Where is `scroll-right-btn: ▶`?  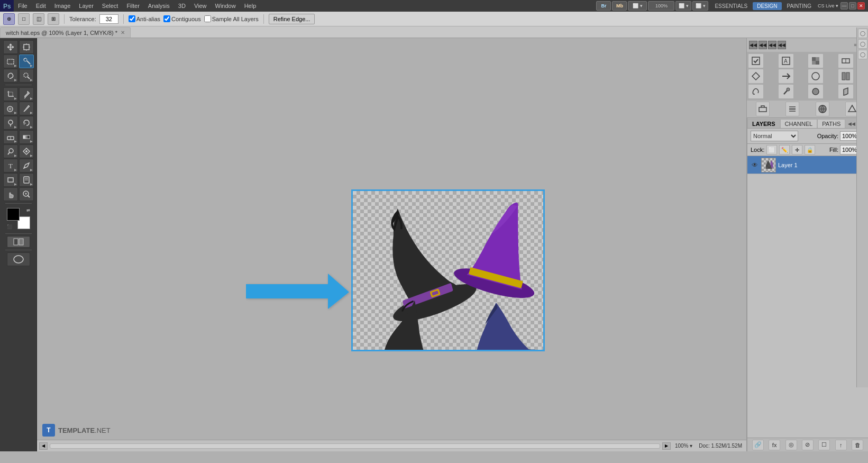 scroll-right-btn: ▶ is located at coordinates (666, 446).